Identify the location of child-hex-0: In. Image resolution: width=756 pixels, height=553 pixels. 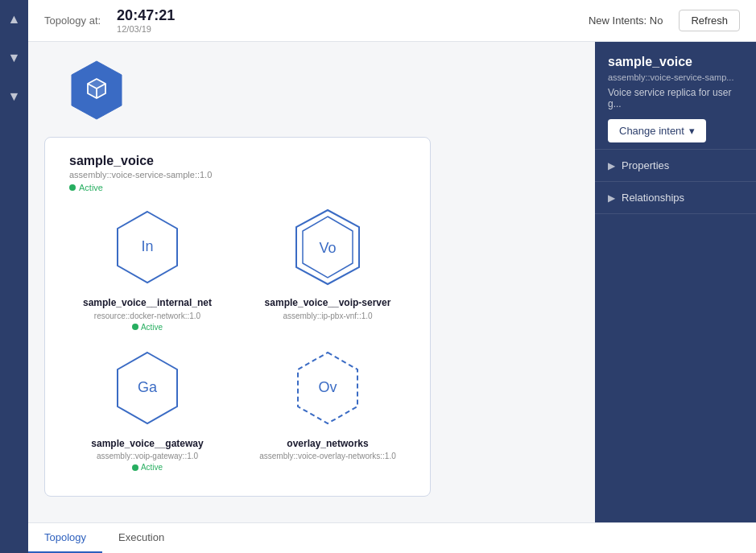
(147, 249).